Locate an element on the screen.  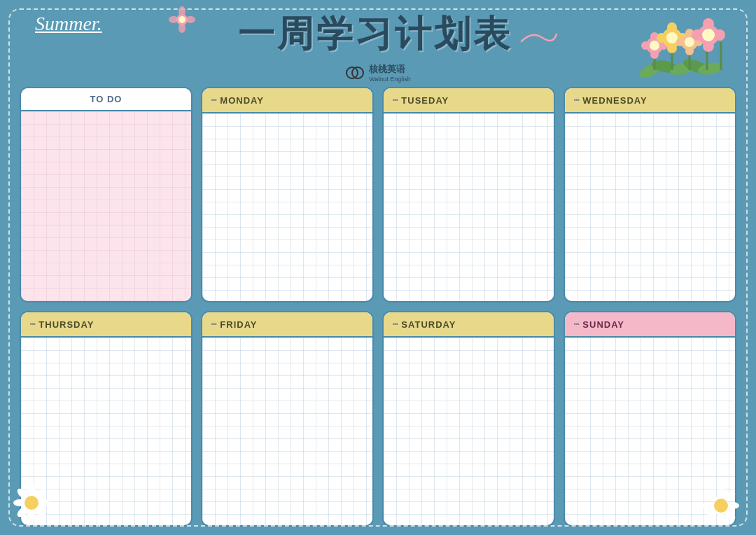
monday-label: MONDAY is located at coordinates (242, 101).